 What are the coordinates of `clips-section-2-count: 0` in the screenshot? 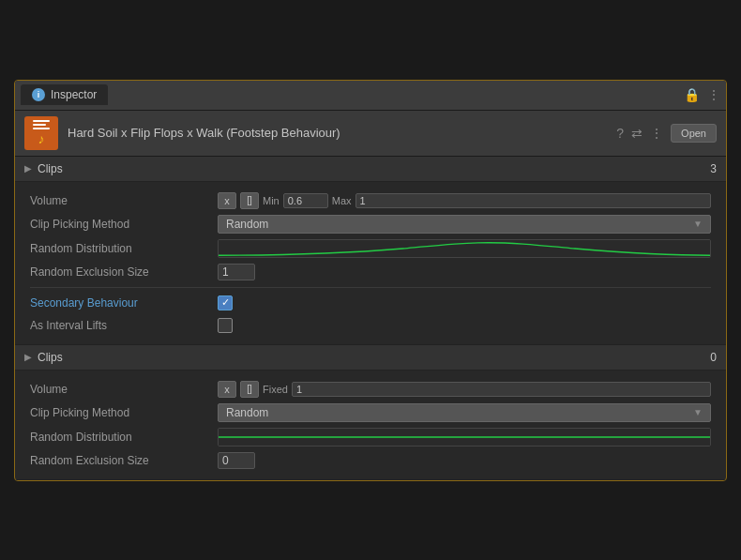 It's located at (713, 357).